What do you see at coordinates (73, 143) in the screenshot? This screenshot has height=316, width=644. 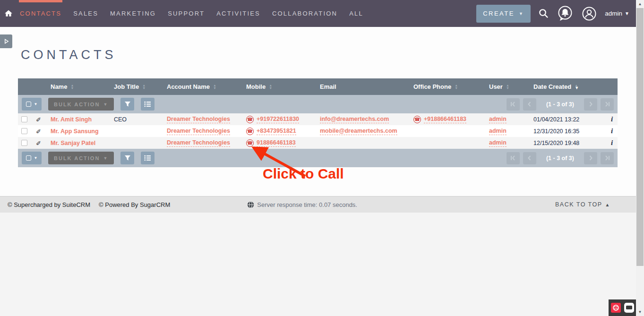 I see `contact-name-link: Mr. Sanjay Patel` at bounding box center [73, 143].